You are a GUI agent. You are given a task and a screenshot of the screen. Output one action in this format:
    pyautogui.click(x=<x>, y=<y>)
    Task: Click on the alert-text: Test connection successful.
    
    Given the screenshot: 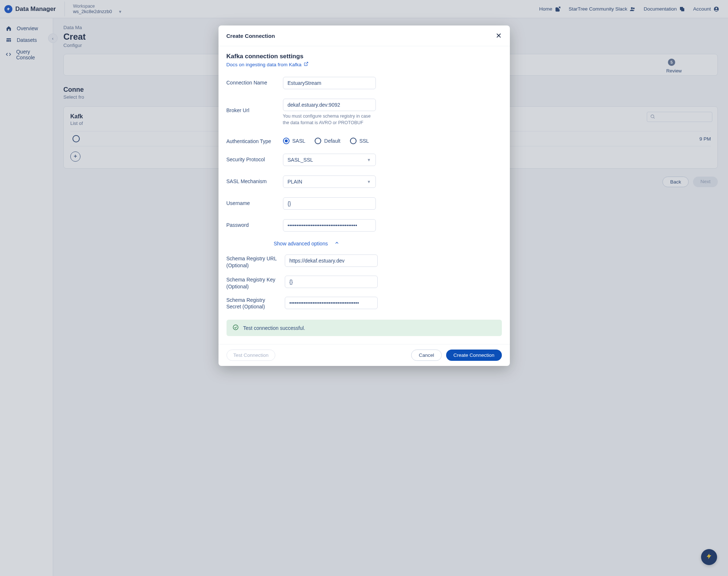 What is the action you would take?
    pyautogui.click(x=274, y=328)
    